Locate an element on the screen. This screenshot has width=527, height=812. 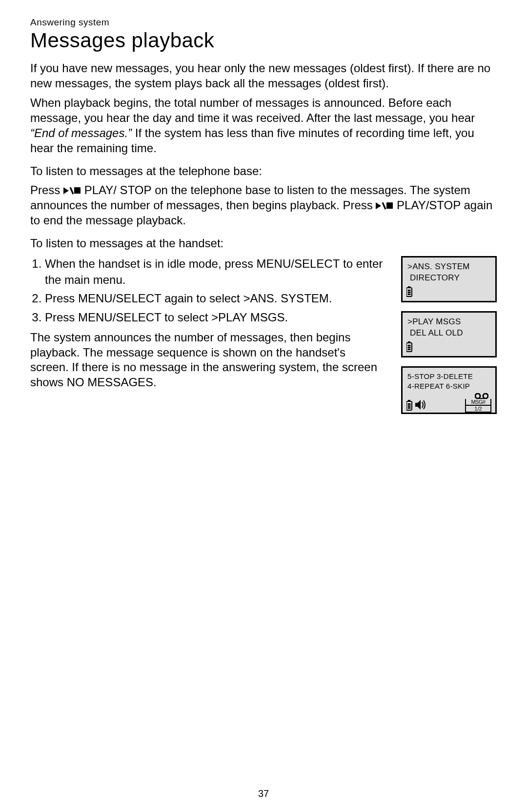
no-messages-label: NO MESSAGES is located at coordinates (110, 382).